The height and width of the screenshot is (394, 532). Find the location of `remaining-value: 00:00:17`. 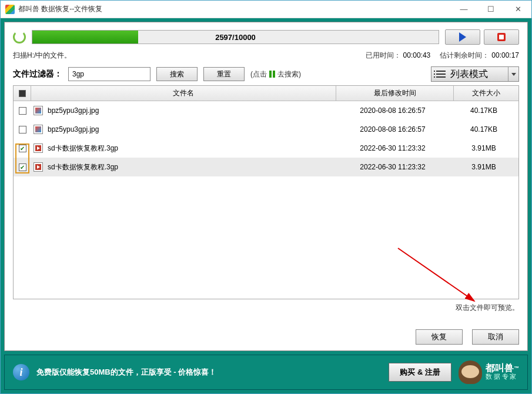

remaining-value: 00:00:17 is located at coordinates (506, 55).